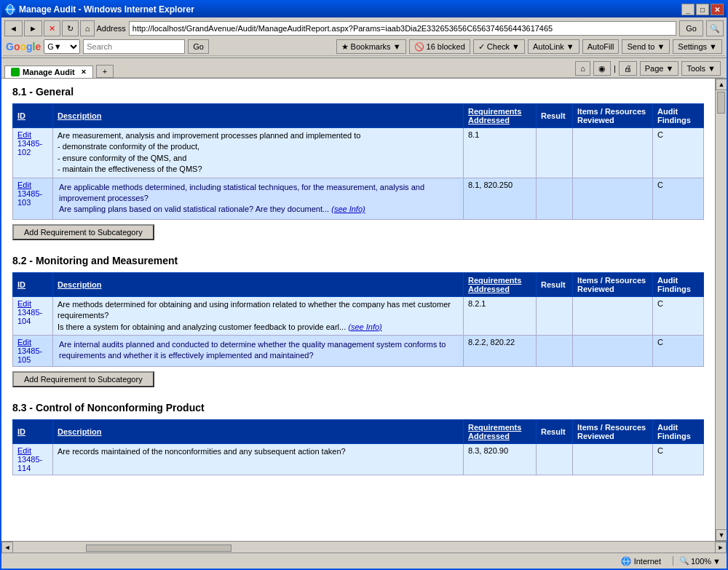 This screenshot has width=728, height=570. I want to click on stop-button: ✕, so click(52, 28).